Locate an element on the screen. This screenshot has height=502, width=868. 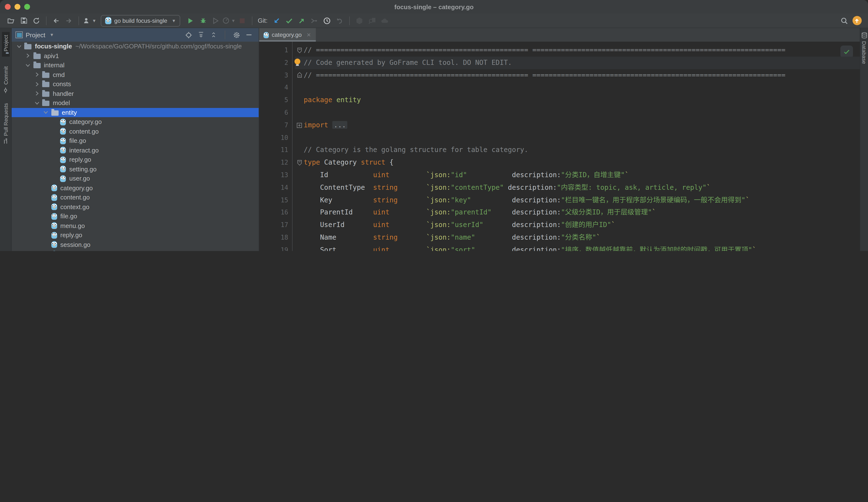
cloud-icon is located at coordinates (385, 21).